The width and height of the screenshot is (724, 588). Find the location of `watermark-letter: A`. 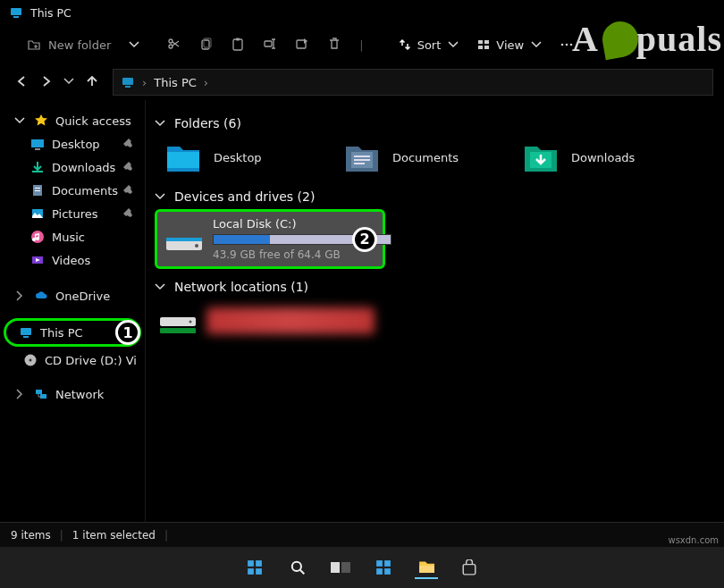

watermark-letter: A is located at coordinates (585, 39).